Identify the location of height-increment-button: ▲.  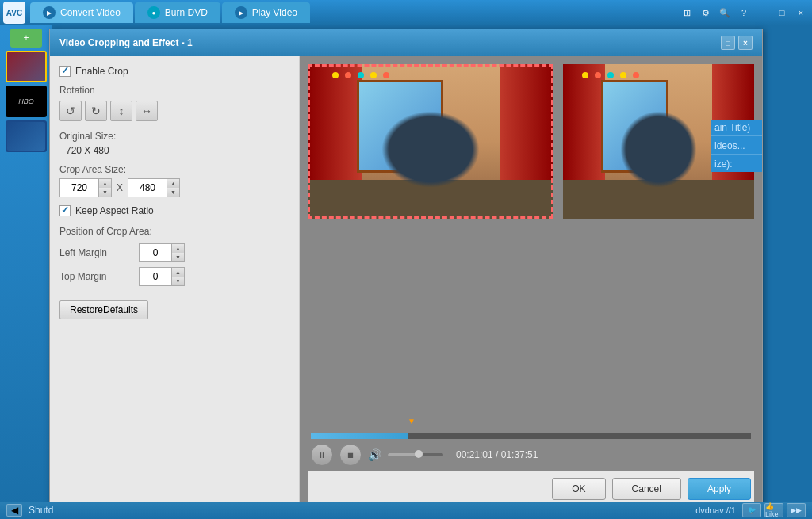
(173, 184).